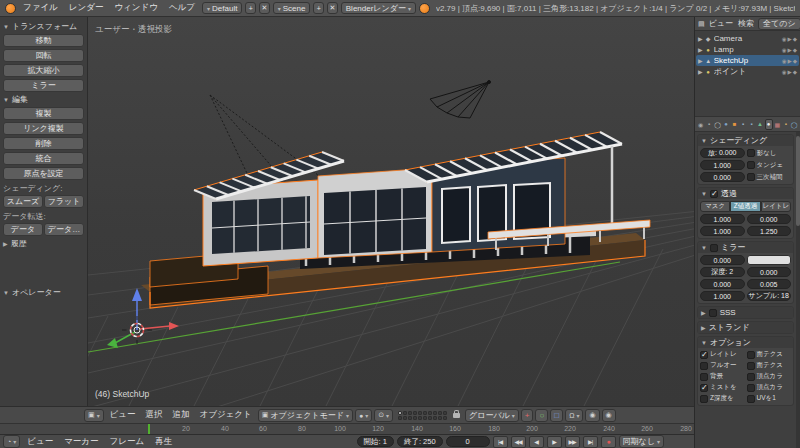 The image size is (800, 448). What do you see at coordinates (798, 181) in the screenshot?
I see `scrollbar-thumb` at bounding box center [798, 181].